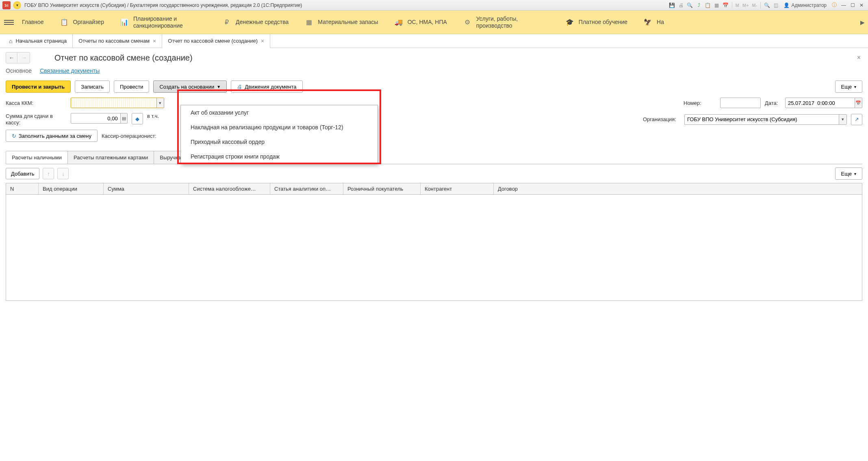 The height and width of the screenshot is (461, 868). I want to click on dd-item-cash-order: Приходный кассовый ордер, so click(279, 142).